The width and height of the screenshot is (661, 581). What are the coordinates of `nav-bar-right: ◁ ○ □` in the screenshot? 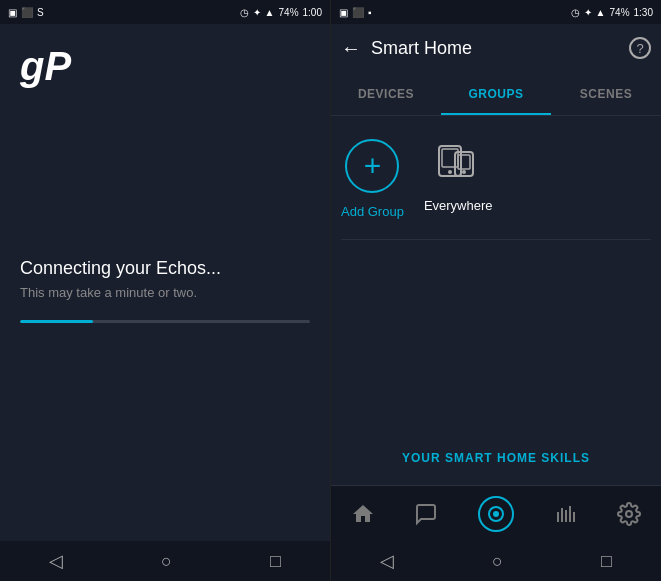 It's located at (496, 561).